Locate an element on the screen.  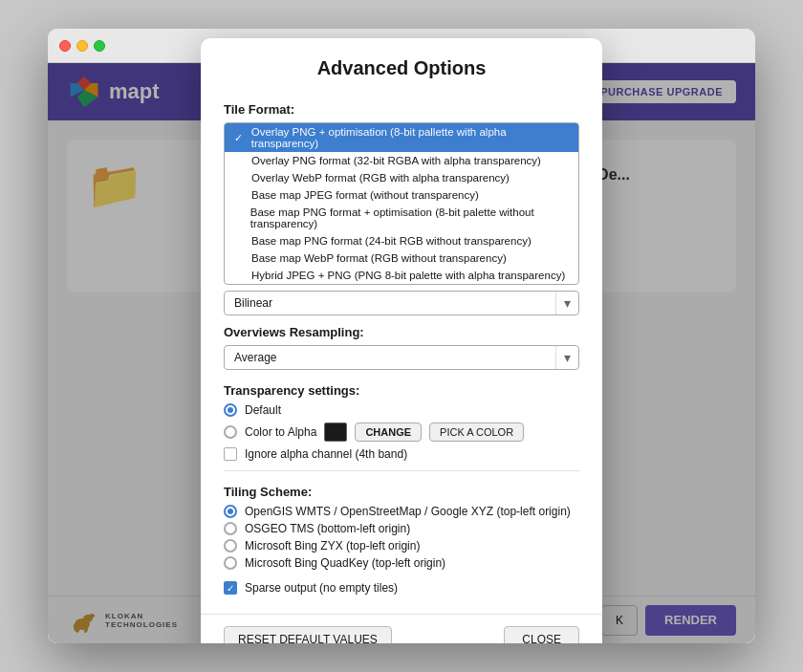
tiling-option: Microsoft Bing ZYX (top-left origin) is located at coordinates (402, 546).